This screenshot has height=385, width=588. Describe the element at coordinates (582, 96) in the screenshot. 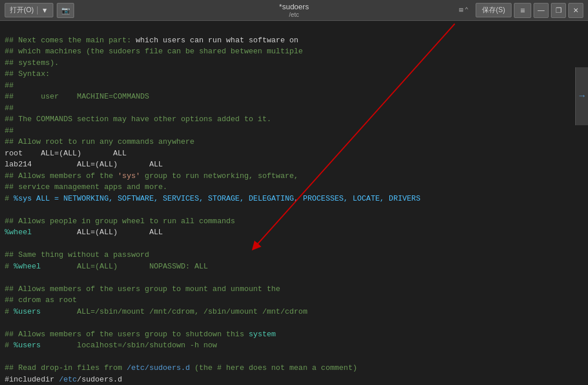

I see `right-arrow-icon: →` at that location.